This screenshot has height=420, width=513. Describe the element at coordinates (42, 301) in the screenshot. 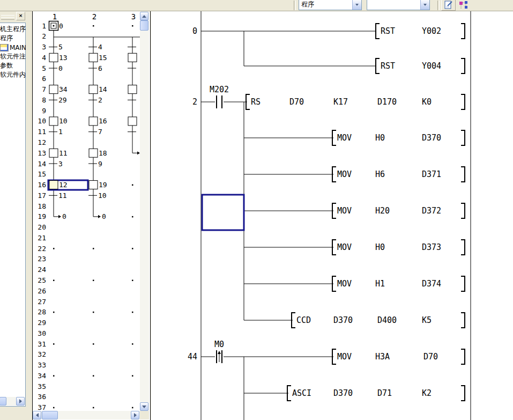

I see `sfc-row-number: 27` at that location.